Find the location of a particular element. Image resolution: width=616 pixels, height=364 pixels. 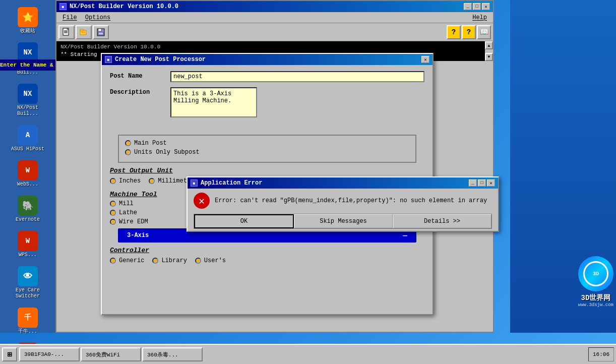

radio-main-post-label: Main Post is located at coordinates (150, 143).